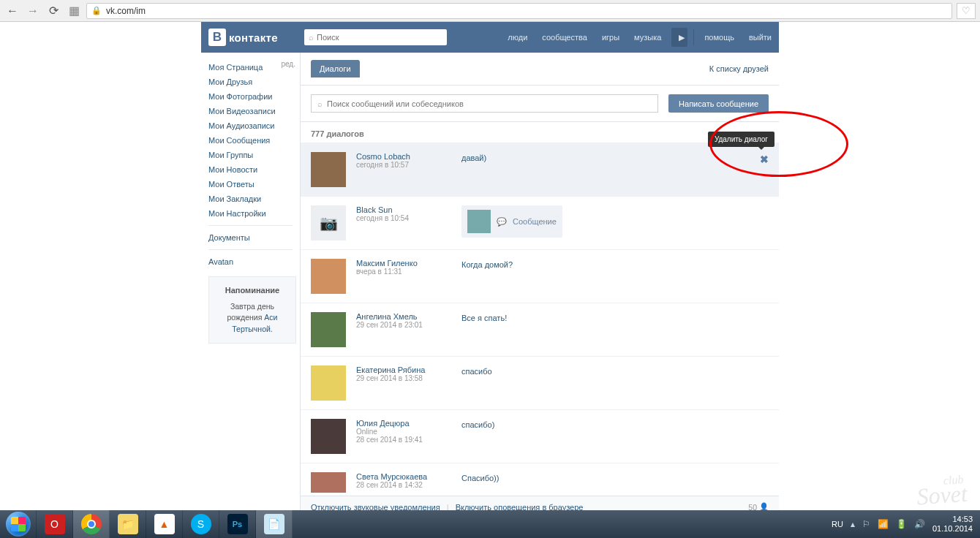 This screenshot has height=538, width=980. What do you see at coordinates (512, 221) in the screenshot?
I see `dialog-preview: 💬 Сообщение` at bounding box center [512, 221].